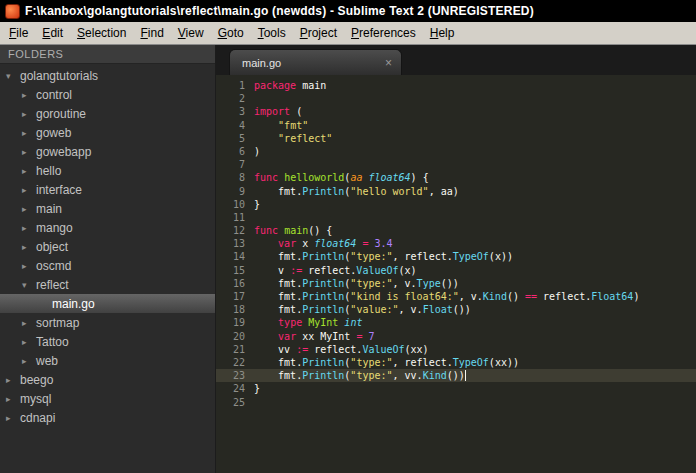 Image resolution: width=696 pixels, height=473 pixels. I want to click on tree-item-label: interface, so click(59, 190).